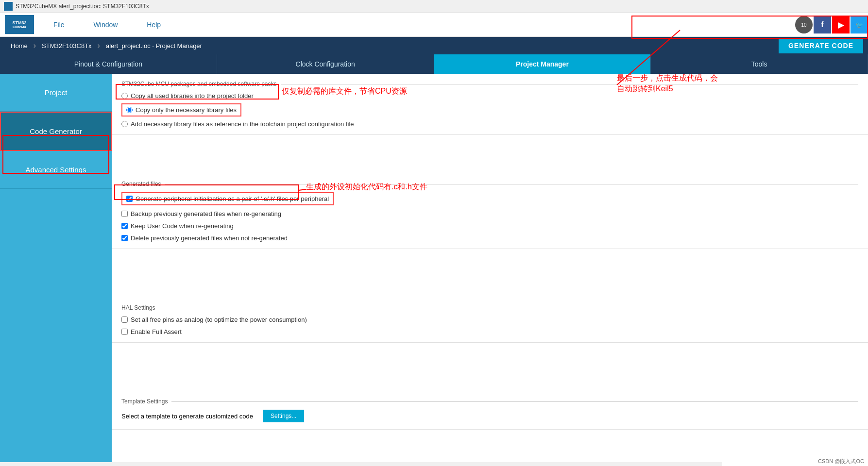 The height and width of the screenshot is (466, 868). I want to click on mcu-radio-group: Copy all used libraries into the project…, so click(490, 110).